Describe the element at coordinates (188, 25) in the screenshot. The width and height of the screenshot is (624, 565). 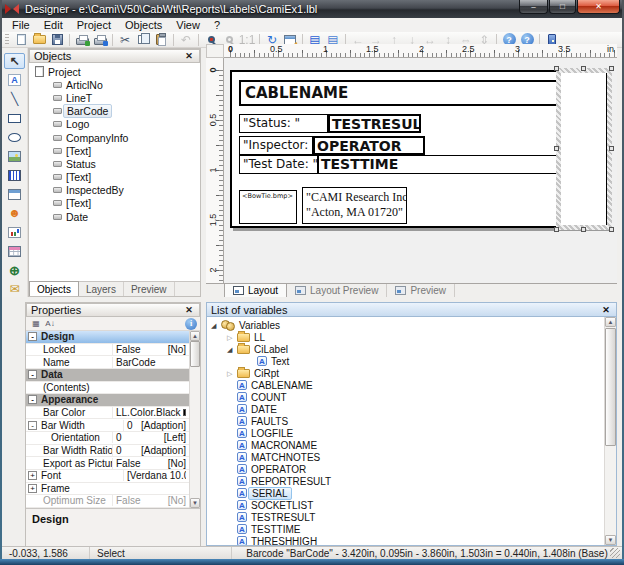
I see `menu-view: View` at that location.